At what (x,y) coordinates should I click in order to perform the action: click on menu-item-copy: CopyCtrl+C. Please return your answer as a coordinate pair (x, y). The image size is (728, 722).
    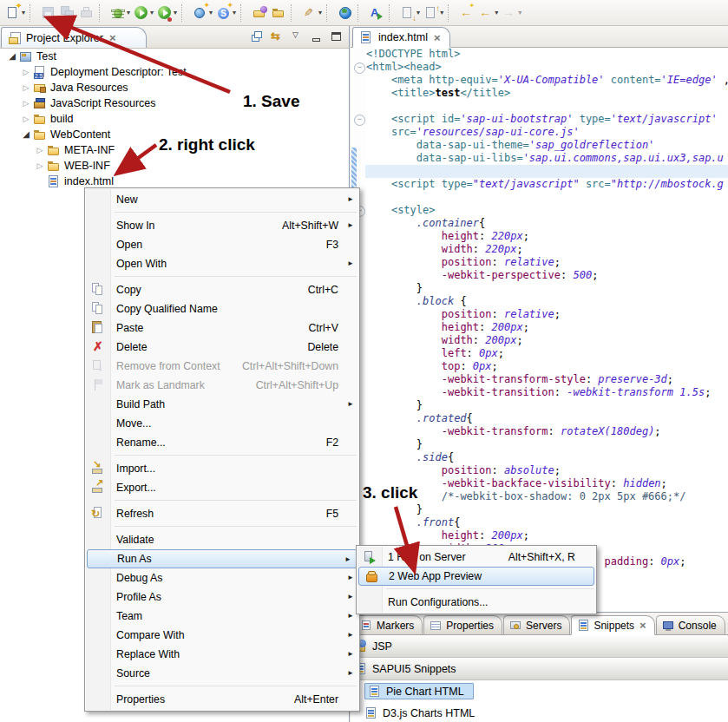
    Looking at the image, I should click on (222, 290).